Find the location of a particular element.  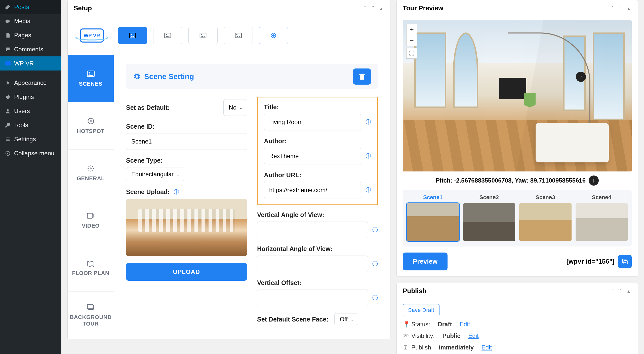

scene-id-input is located at coordinates (187, 141).